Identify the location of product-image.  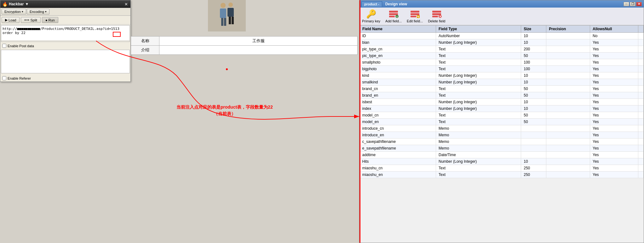
(227, 16).